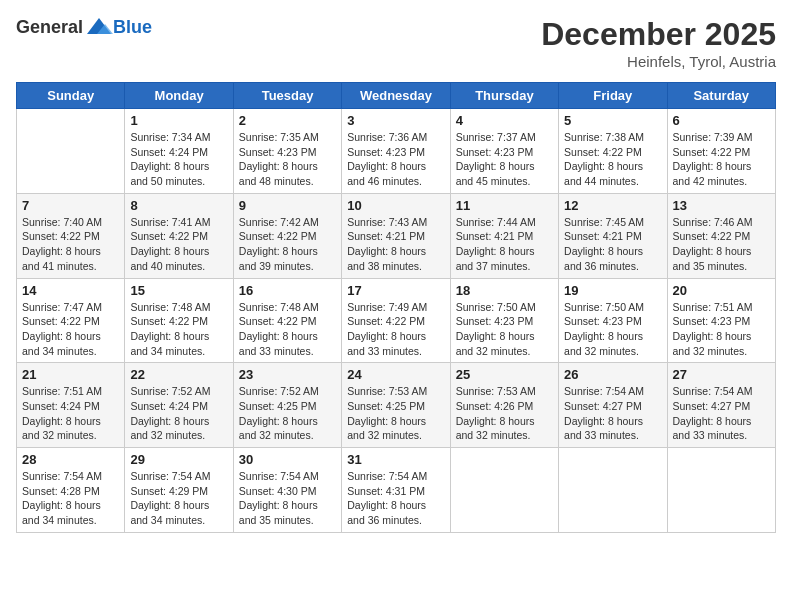  I want to click on day-info: Sunrise: 7:38 AMSunset: 4:22 PMDaylight:…, so click(612, 160).